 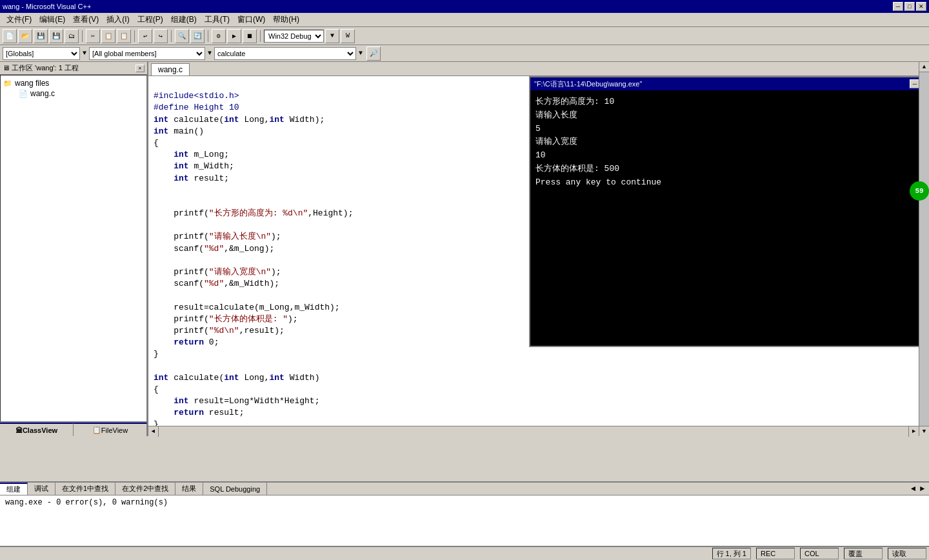 What do you see at coordinates (863, 554) in the screenshot?
I see `status-ovr: 覆盖` at bounding box center [863, 554].